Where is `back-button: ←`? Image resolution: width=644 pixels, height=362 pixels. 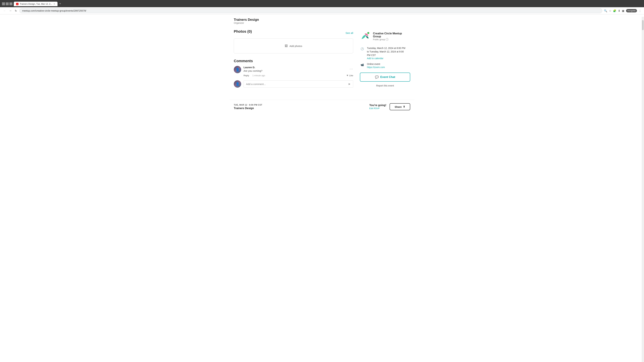 back-button: ← is located at coordinates (5, 11).